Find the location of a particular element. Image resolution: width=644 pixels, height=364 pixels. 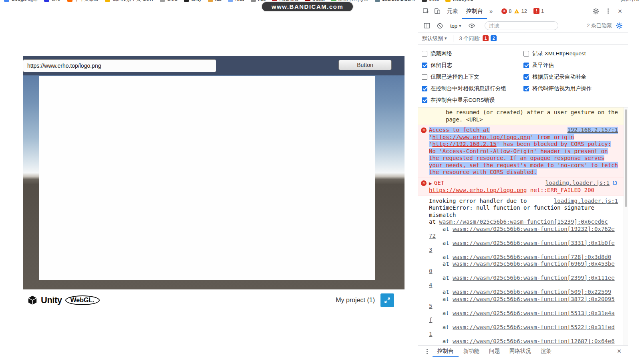

bookmark-item: 我的发票主页-GeW is located at coordinates (129, 2).